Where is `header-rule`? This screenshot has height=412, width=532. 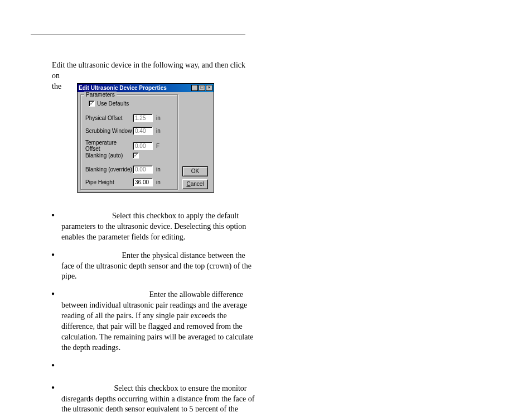 header-rule is located at coordinates (138, 35).